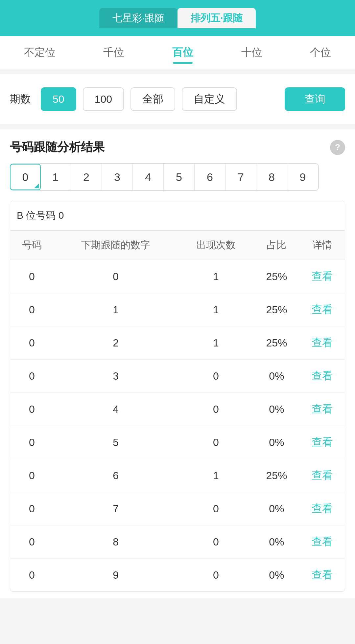 This screenshot has height=644, width=355. Describe the element at coordinates (178, 277) in the screenshot. I see `table-row: 00125%查看` at that location.